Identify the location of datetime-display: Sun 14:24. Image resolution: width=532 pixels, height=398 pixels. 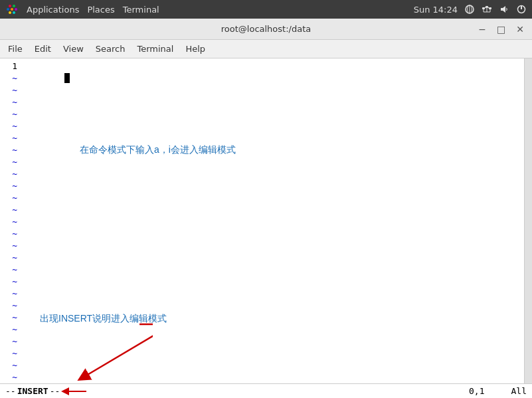
(436, 9).